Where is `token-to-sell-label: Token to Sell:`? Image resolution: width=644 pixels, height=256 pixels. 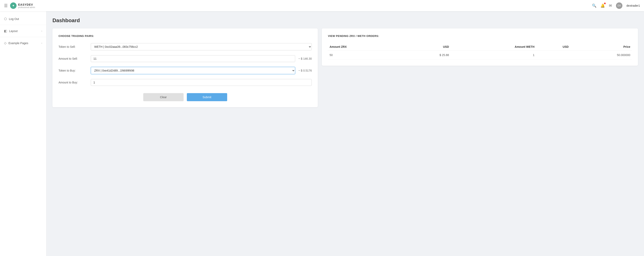
token-to-sell-label: Token to Sell: is located at coordinates (74, 47).